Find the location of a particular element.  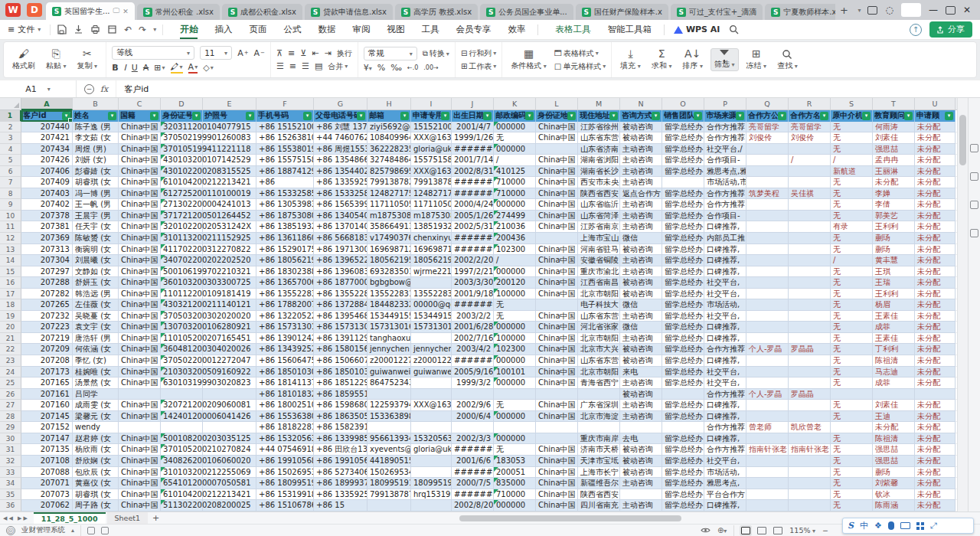

cell: ziyi5692@q is located at coordinates (389, 127).